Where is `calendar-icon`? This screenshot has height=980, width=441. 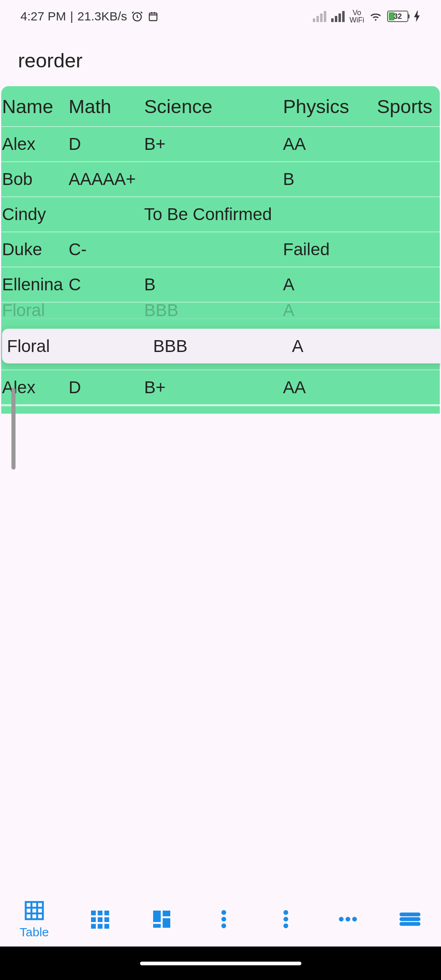 calendar-icon is located at coordinates (153, 16).